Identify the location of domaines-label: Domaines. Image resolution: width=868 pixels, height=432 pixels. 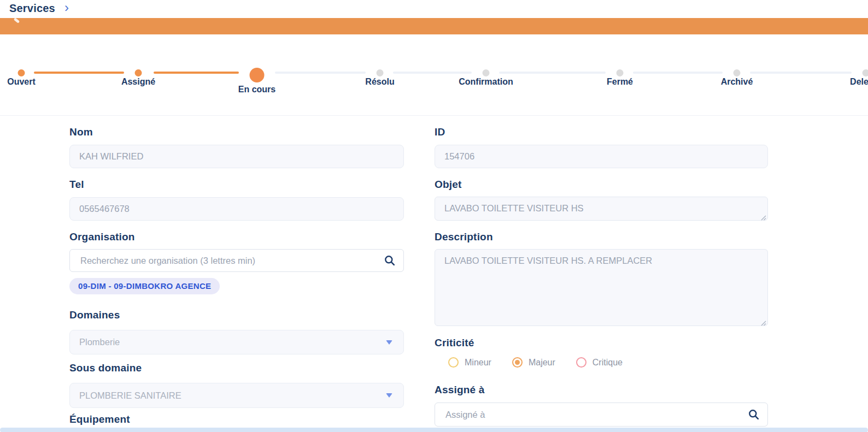
(95, 315).